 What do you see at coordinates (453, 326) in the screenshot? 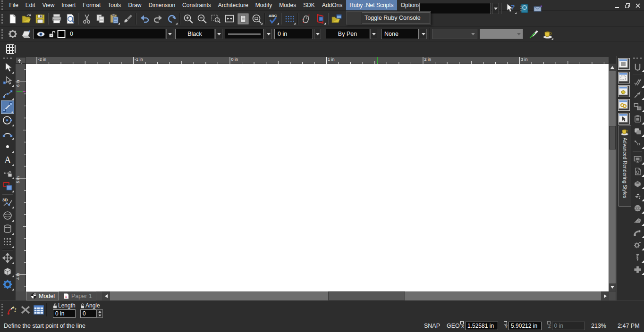
I see `geo-indicator: GEO` at bounding box center [453, 326].